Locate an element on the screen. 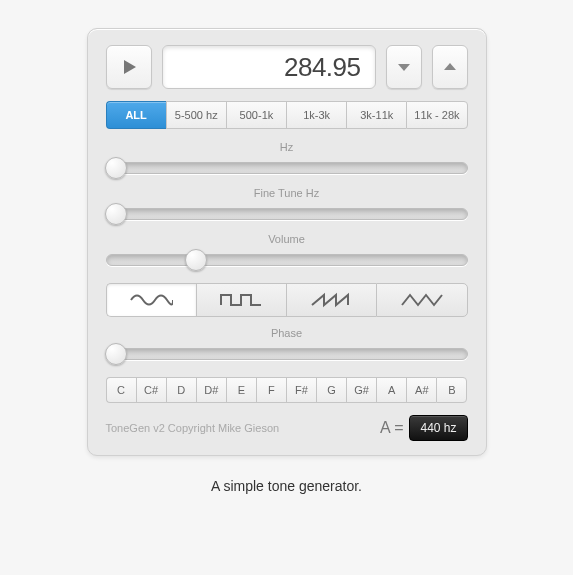 This screenshot has height=575, width=573. hz-thumb is located at coordinates (116, 168).